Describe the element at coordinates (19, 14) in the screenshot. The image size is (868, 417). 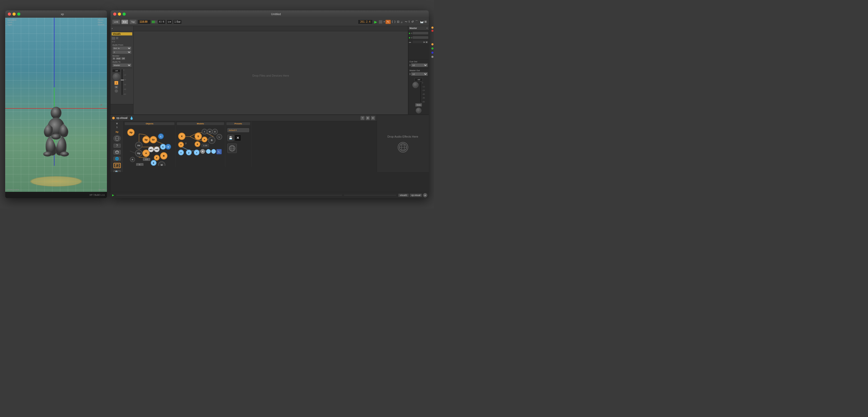
I see `xp-maximize-btn` at that location.